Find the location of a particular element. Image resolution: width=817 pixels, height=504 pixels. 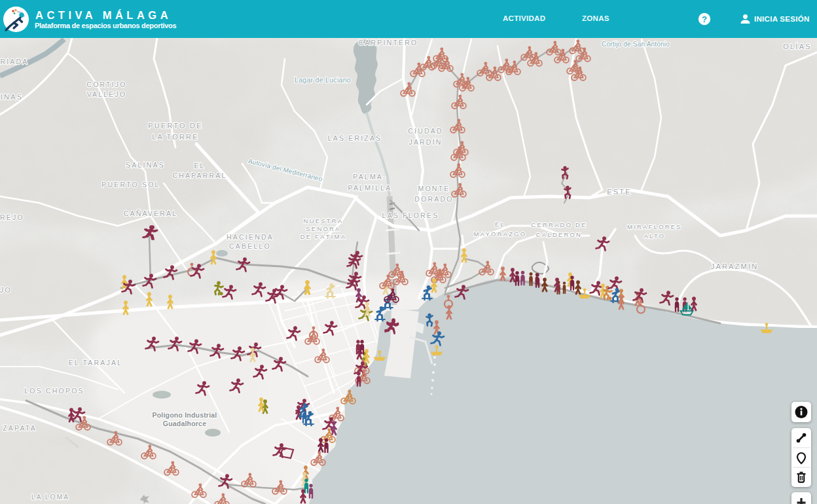

svg-text: JARAZMÍN is located at coordinates (735, 266).